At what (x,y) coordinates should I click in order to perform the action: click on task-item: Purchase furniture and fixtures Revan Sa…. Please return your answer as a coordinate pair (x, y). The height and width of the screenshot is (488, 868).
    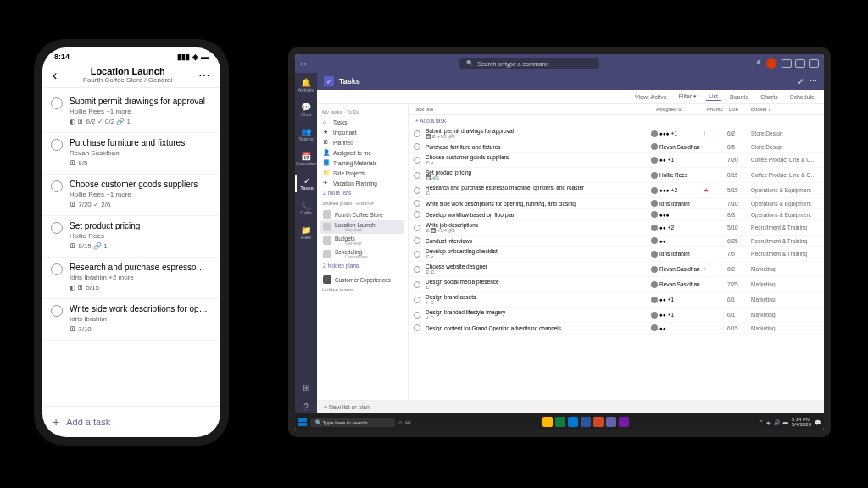
    Looking at the image, I should click on (131, 154).